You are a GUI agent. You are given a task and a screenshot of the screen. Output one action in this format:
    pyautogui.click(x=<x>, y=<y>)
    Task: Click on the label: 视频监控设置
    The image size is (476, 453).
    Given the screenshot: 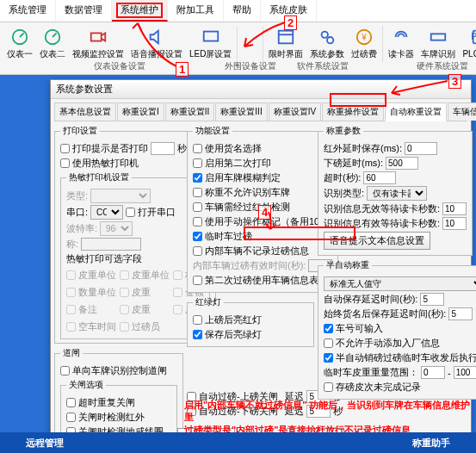 What is the action you would take?
    pyautogui.click(x=98, y=54)
    